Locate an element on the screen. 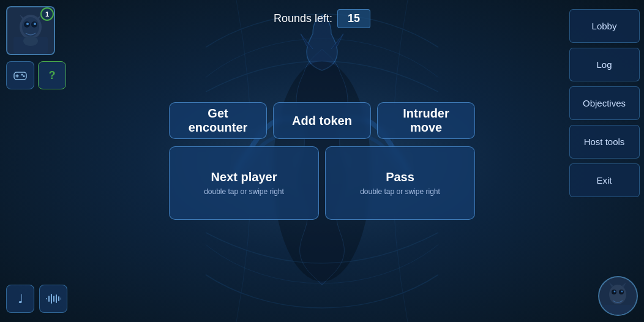 Image resolution: width=644 pixels, height=322 pixels. question-icon: ? is located at coordinates (53, 76).